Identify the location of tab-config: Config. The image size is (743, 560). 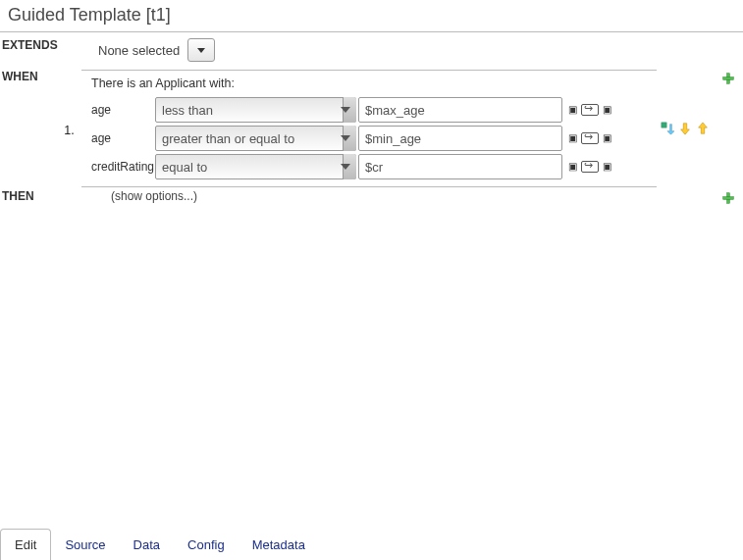
(206, 545).